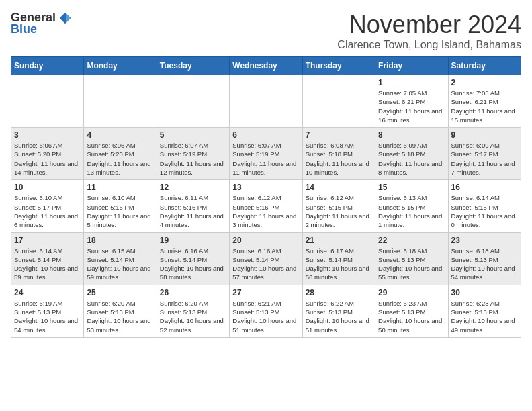 This screenshot has height=411, width=532. Describe the element at coordinates (266, 154) in the screenshot. I see `calendar-week-row: 3Sunrise: 6:06 AM Sunset: 5:20 PM Daylig…` at that location.